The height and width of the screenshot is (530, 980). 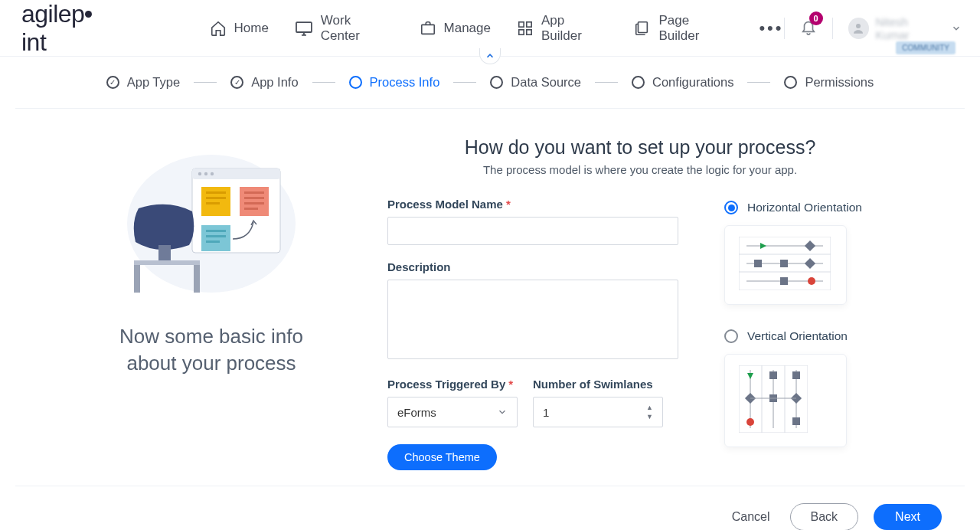 What do you see at coordinates (345, 28) in the screenshot?
I see `nav-work-center: Work Center` at bounding box center [345, 28].